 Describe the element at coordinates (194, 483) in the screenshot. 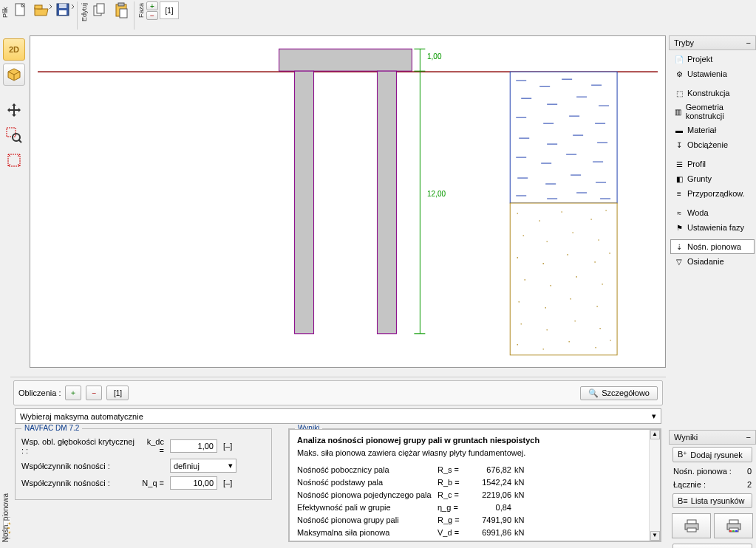

I see `nq-input` at that location.